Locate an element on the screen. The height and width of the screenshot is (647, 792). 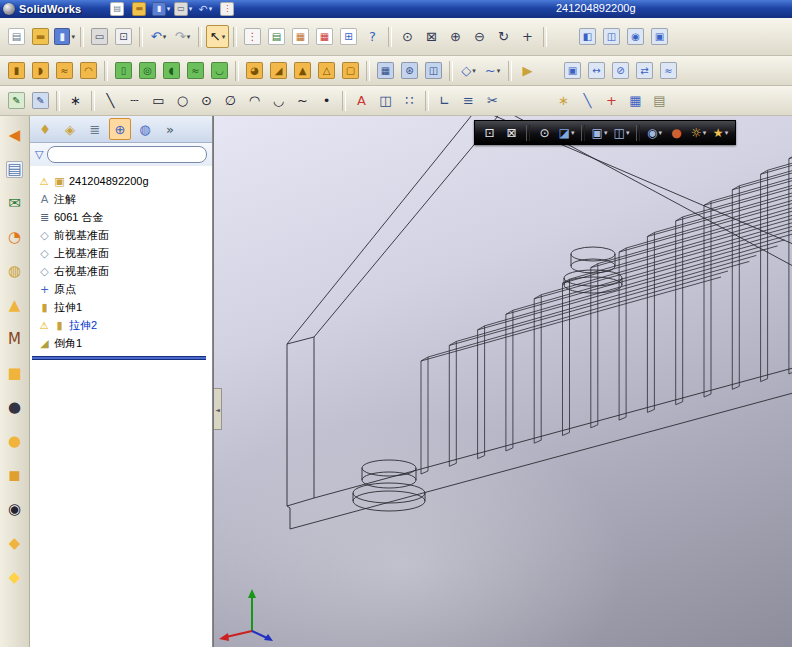
gem-tool-button: ◆ is located at coordinates (14, 578).